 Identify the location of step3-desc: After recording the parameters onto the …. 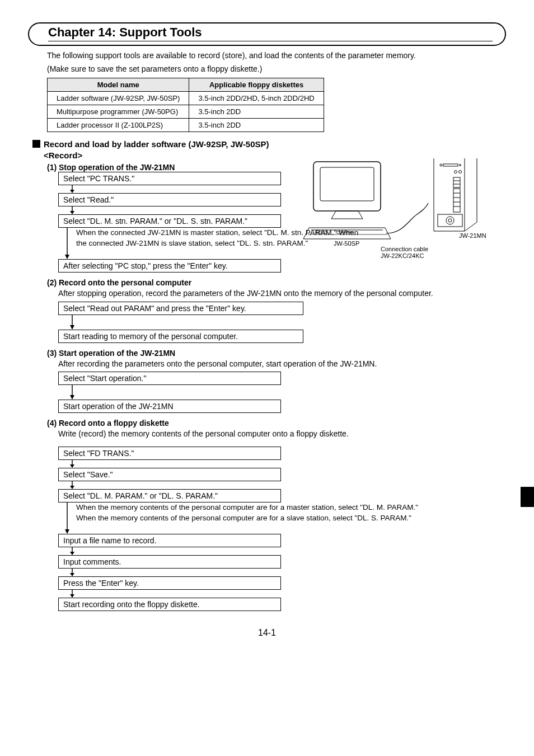
(282, 364).